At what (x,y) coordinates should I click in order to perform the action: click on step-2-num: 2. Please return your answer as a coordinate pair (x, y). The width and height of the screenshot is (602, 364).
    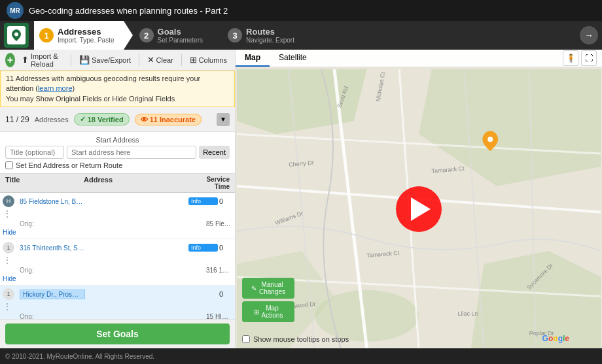
    Looking at the image, I should click on (147, 35).